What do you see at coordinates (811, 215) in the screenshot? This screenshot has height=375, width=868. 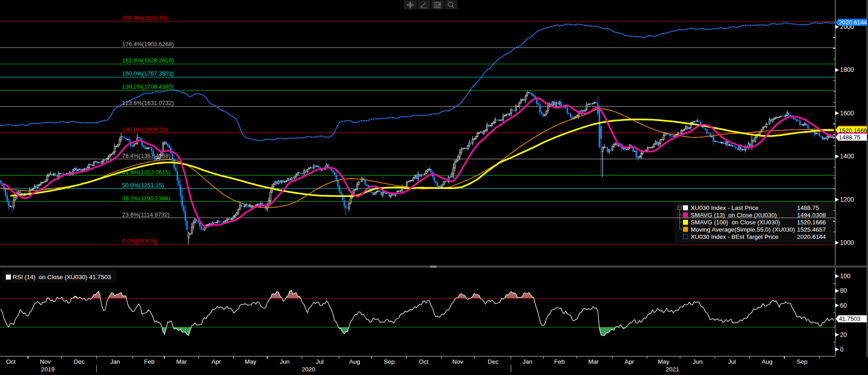 I see `svg-text: 1494.0308` at bounding box center [811, 215].